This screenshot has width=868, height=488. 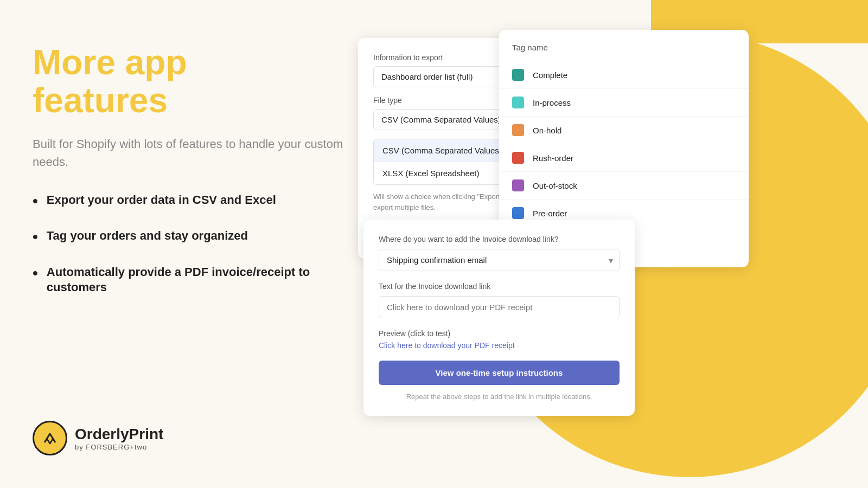 What do you see at coordinates (518, 213) in the screenshot?
I see `tag-dot-preorder` at bounding box center [518, 213].